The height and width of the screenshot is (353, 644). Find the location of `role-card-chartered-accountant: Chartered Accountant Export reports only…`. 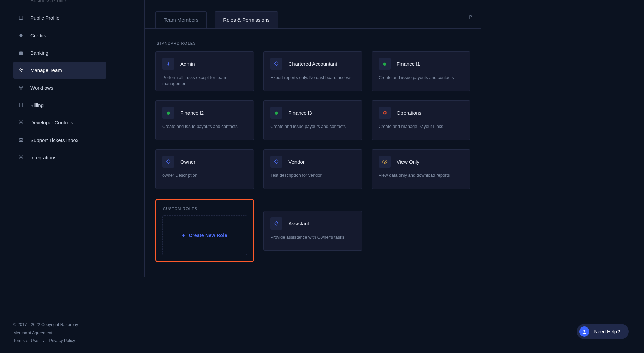

role-card-chartered-accountant: Chartered Accountant Export reports only… is located at coordinates (313, 71).